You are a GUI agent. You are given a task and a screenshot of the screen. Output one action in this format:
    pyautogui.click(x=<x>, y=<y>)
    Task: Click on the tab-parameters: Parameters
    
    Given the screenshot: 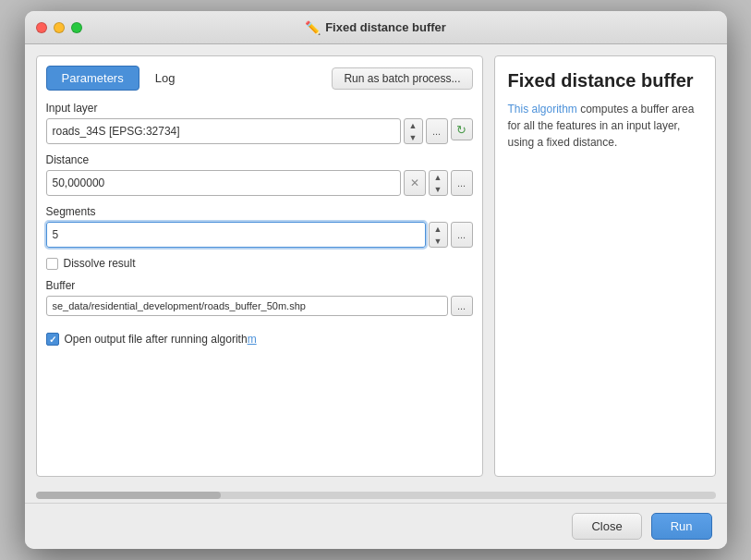 What is the action you would take?
    pyautogui.click(x=92, y=78)
    